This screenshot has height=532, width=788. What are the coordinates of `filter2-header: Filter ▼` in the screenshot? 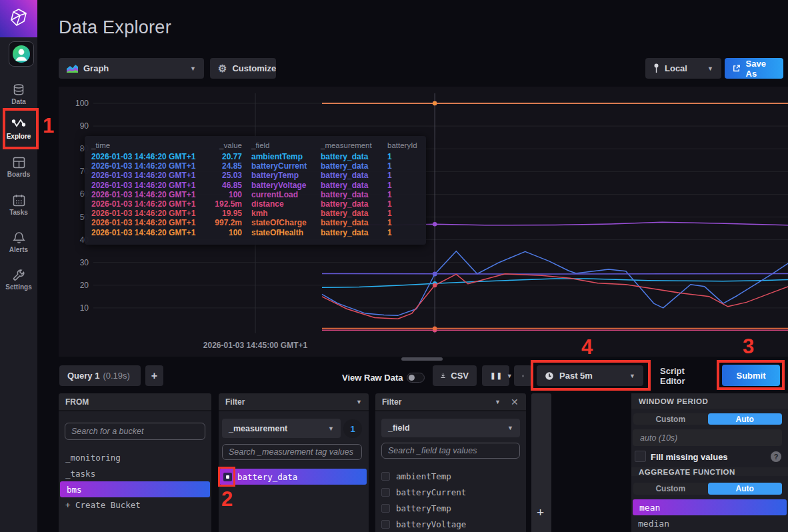 It's located at (451, 403).